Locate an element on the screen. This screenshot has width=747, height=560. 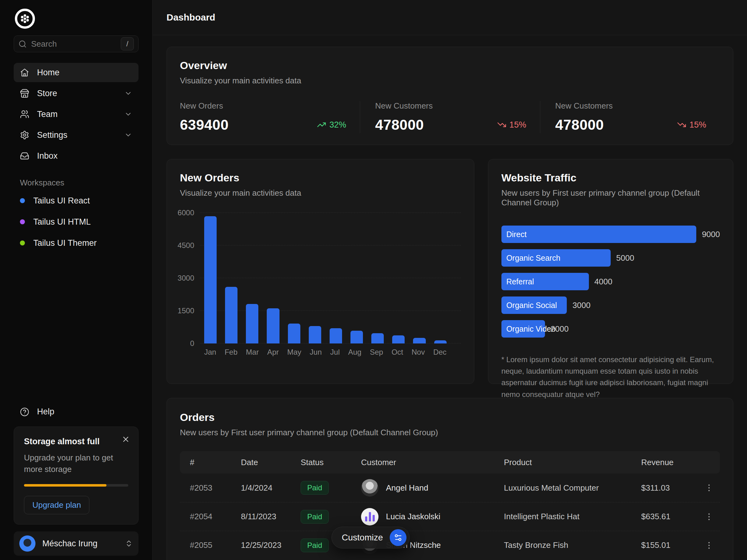
search-input is located at coordinates (74, 44).